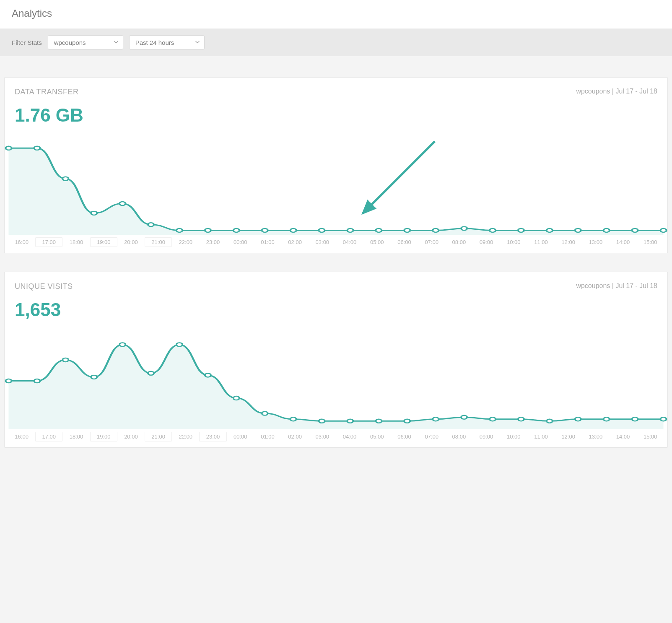  What do you see at coordinates (336, 113) in the screenshot?
I see `metric-value: 1.76 GB` at bounding box center [336, 113].